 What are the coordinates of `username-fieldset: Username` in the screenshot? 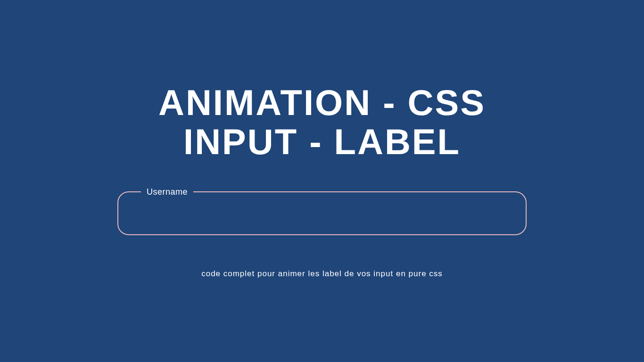 It's located at (322, 211).